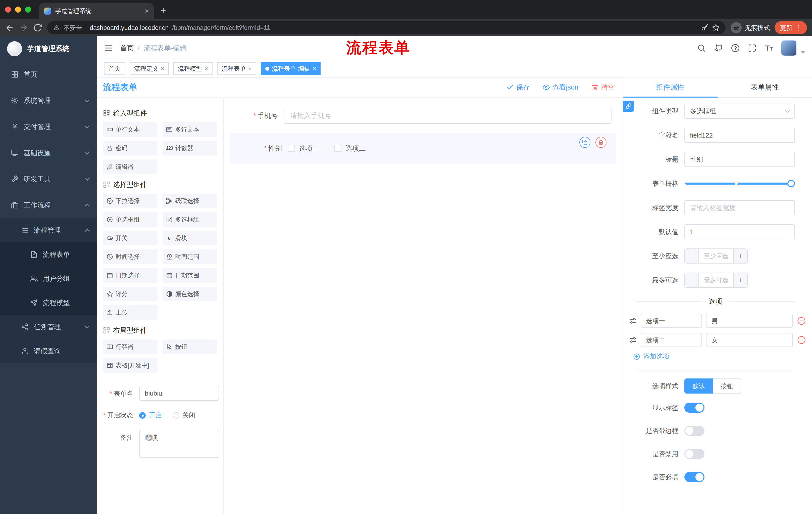 The image size is (812, 514). What do you see at coordinates (190, 130) in the screenshot?
I see `palette-item-multi-text: 多行文本` at bounding box center [190, 130].